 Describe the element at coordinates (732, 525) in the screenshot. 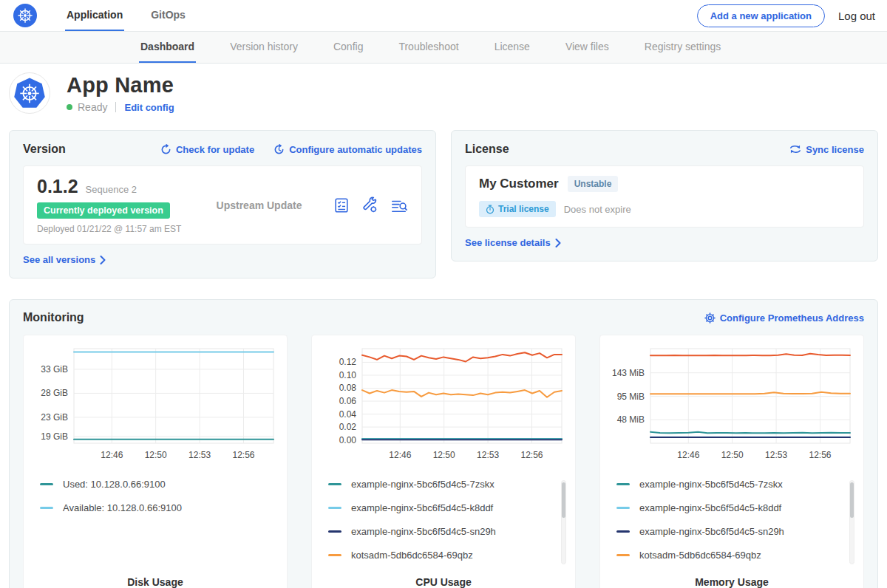

I see `memory-usage-legend: example-nginx-5bc6f5d4c5-7zskxexample-ng…` at that location.